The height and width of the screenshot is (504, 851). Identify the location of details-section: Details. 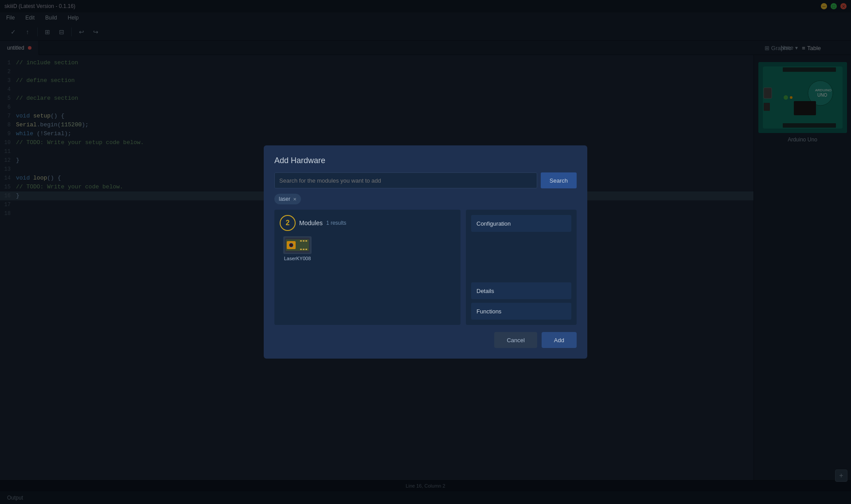
(521, 291).